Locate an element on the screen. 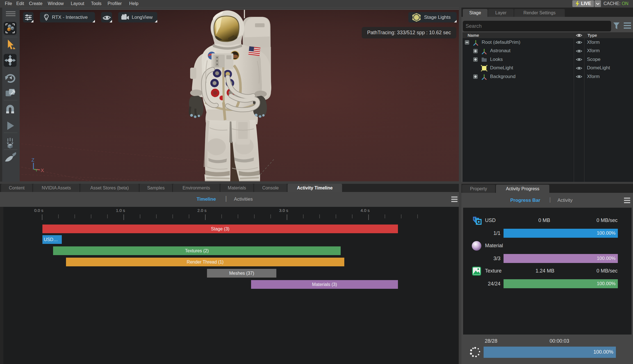 The height and width of the screenshot is (364, 633). svg-text: 0.0 s is located at coordinates (39, 210).